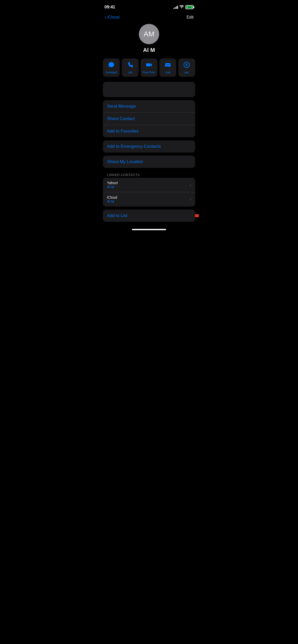 Image resolution: width=298 pixels, height=644 pixels. Describe the element at coordinates (110, 7) in the screenshot. I see `status-time: 09:41` at that location.